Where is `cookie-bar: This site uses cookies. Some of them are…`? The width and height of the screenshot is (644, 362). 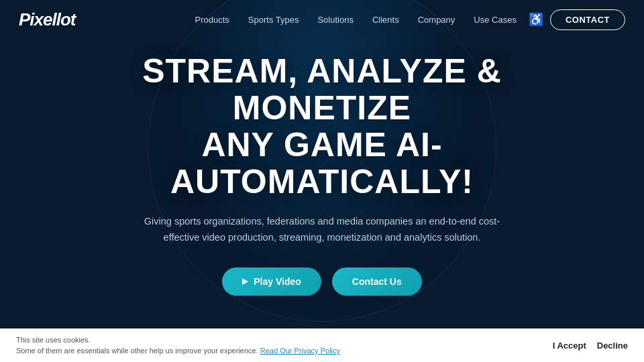 cookie-bar: This site uses cookies. Some of them are… is located at coordinates (322, 345).